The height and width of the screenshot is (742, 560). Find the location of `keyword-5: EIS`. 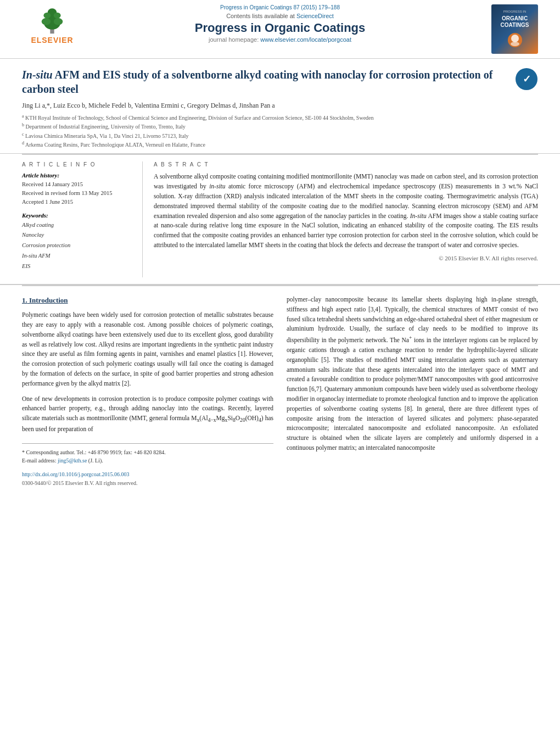

keyword-5: EIS is located at coordinates (78, 267).